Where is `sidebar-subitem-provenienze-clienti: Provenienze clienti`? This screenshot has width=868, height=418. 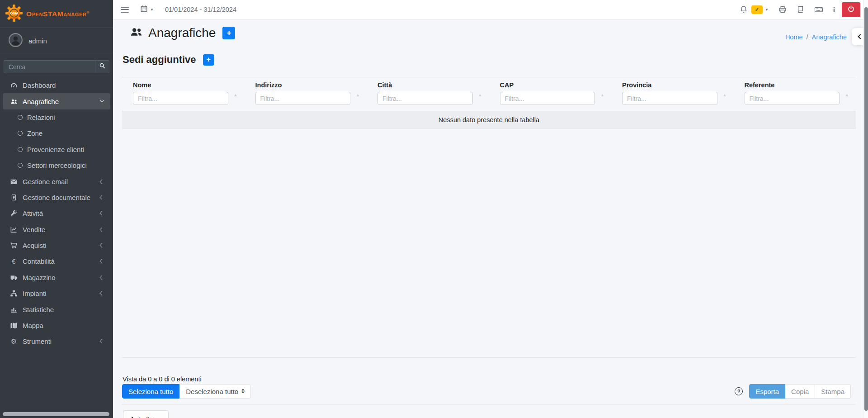 sidebar-subitem-provenienze-clienti: Provenienze clienti is located at coordinates (57, 149).